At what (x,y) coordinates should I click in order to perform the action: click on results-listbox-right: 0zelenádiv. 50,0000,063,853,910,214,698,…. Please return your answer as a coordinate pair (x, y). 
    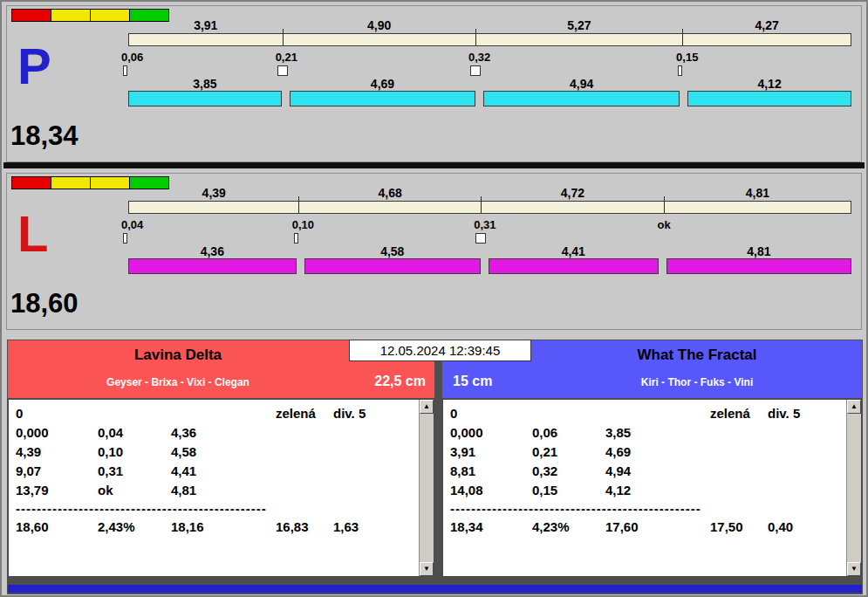
    Looking at the image, I should click on (653, 488).